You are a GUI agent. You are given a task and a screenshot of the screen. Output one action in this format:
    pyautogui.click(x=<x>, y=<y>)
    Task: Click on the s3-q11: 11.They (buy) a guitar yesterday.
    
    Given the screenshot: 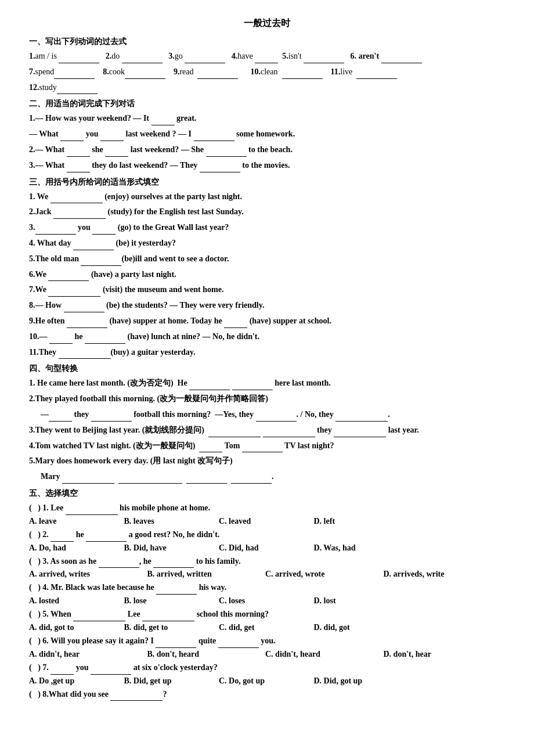 What is the action you would take?
    pyautogui.click(x=267, y=352)
    